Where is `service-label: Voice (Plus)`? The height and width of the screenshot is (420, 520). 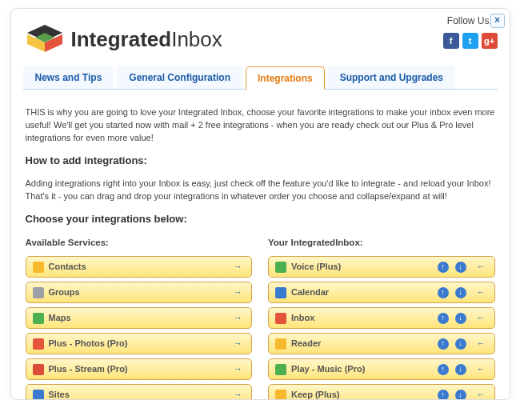 service-label: Voice (Plus) is located at coordinates (362, 267).